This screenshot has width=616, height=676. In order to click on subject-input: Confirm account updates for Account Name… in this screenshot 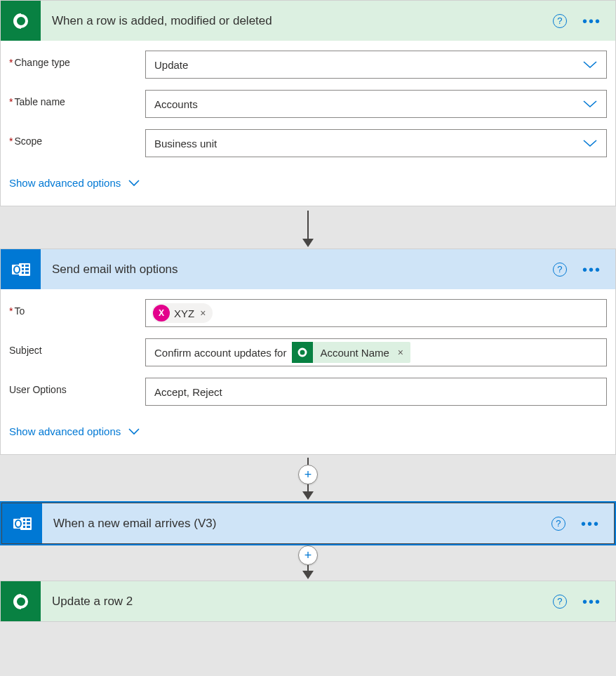, I will do `click(376, 352)`.